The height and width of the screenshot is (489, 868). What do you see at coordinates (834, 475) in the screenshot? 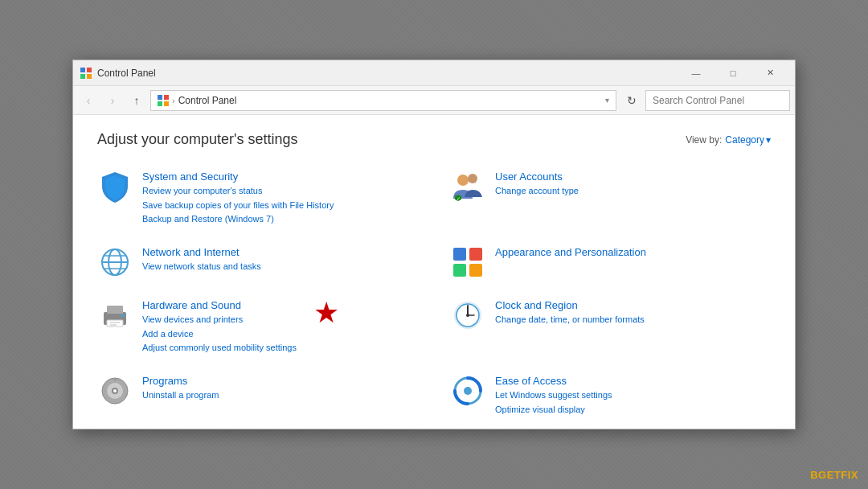
I see `watermark: BGETFIX` at bounding box center [834, 475].